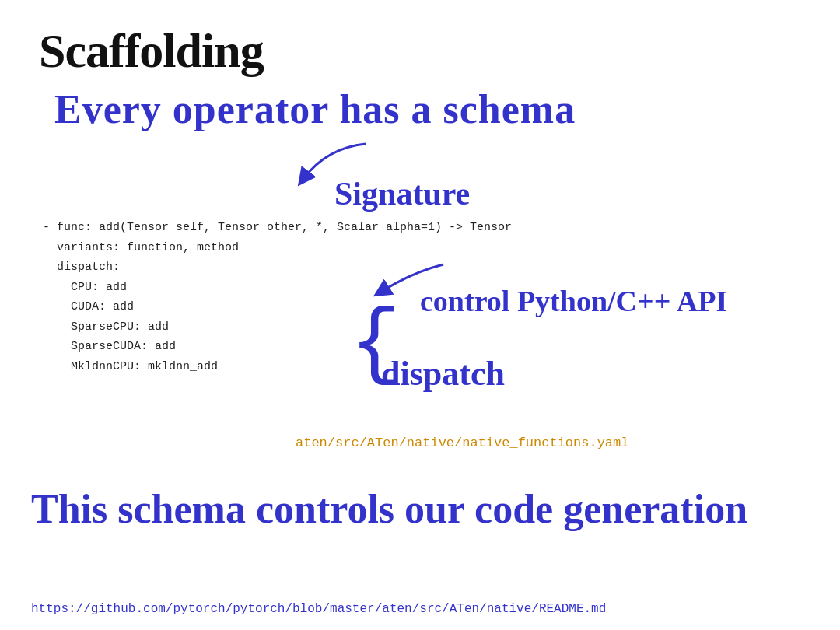 The height and width of the screenshot is (630, 840). What do you see at coordinates (319, 609) in the screenshot?
I see `footer-link: https://github.com/pytorch/pytorch/blob/…` at bounding box center [319, 609].